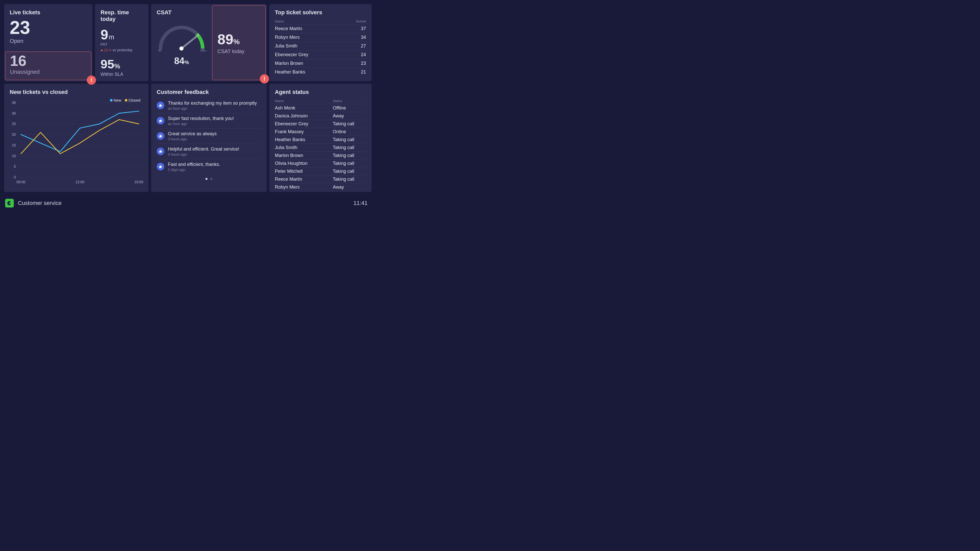 This screenshot has height=551, width=980. I want to click on sla-label: Within SLA, so click(122, 75).